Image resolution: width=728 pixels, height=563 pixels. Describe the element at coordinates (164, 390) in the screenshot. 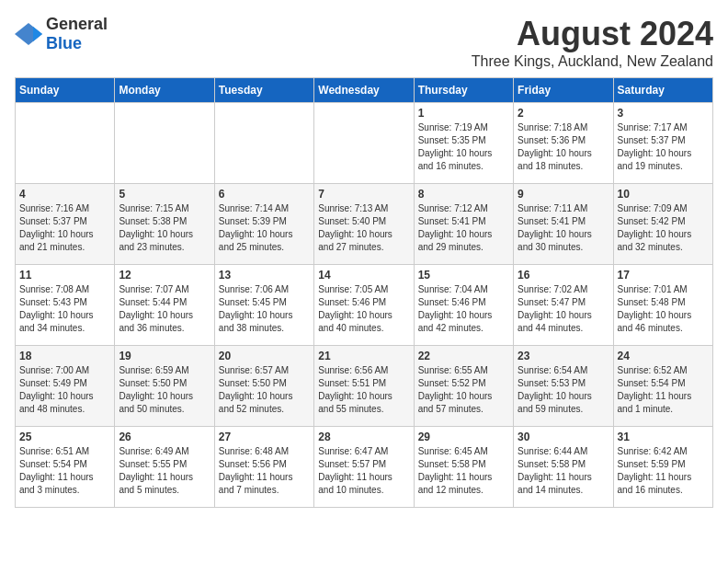

I see `cell-info-text: Sunrise: 6:59 AM Sunset: 5:50 PM Dayligh…` at that location.